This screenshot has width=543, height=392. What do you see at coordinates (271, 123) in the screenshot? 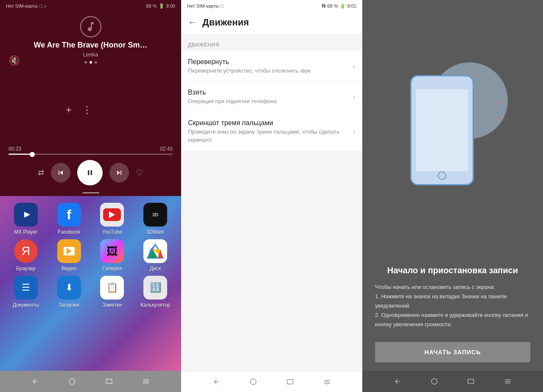
I see `settings-item-screenshot-title: Скриншот тремя пальцами` at bounding box center [271, 123].